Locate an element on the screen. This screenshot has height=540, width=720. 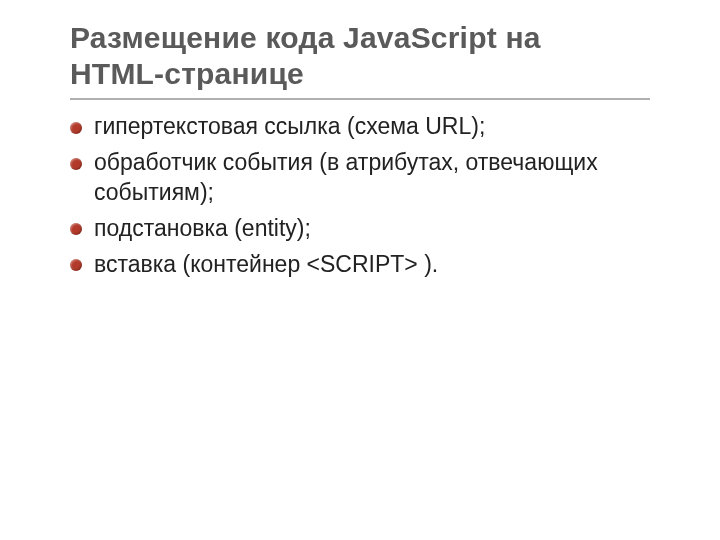
title-line-2: HTML-странице is located at coordinates (360, 74).